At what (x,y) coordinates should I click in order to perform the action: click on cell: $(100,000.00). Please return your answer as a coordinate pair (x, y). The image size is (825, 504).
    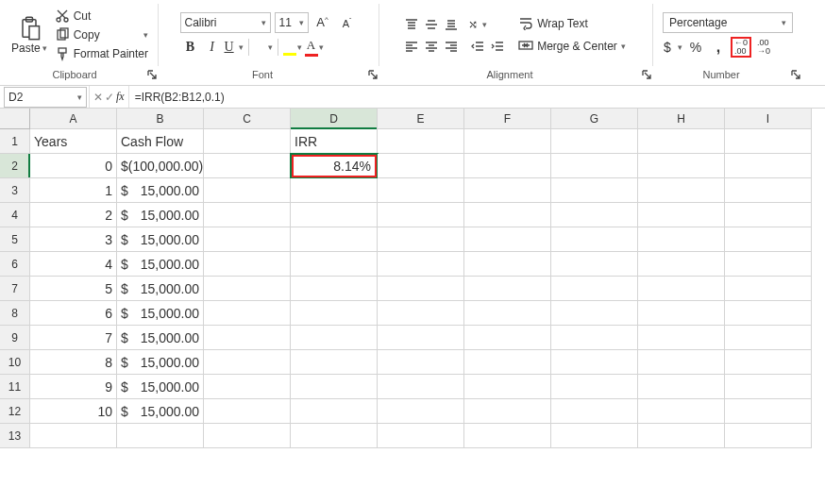
    Looking at the image, I should click on (160, 166).